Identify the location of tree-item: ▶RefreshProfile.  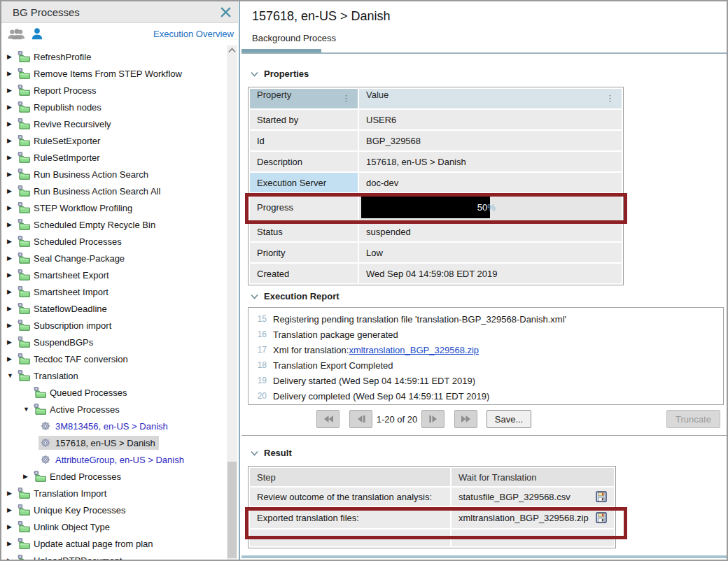
(114, 57).